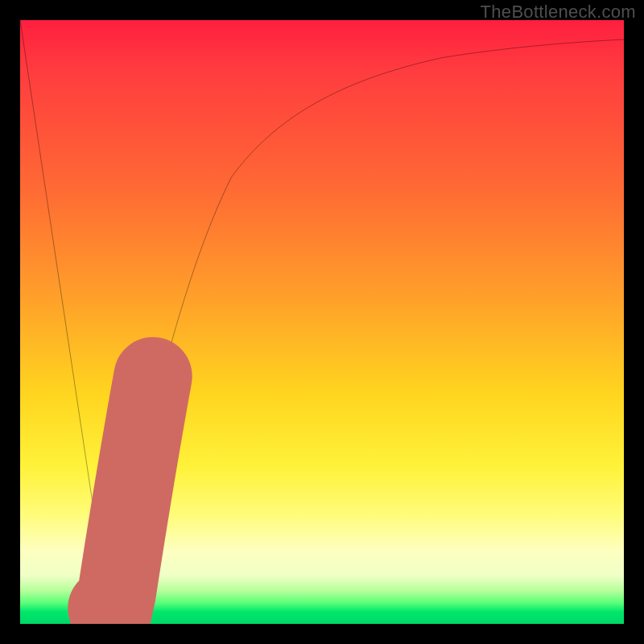 The height and width of the screenshot is (644, 644). What do you see at coordinates (559, 12) in the screenshot?
I see `watermark-text: TheBottleneck.com` at bounding box center [559, 12].